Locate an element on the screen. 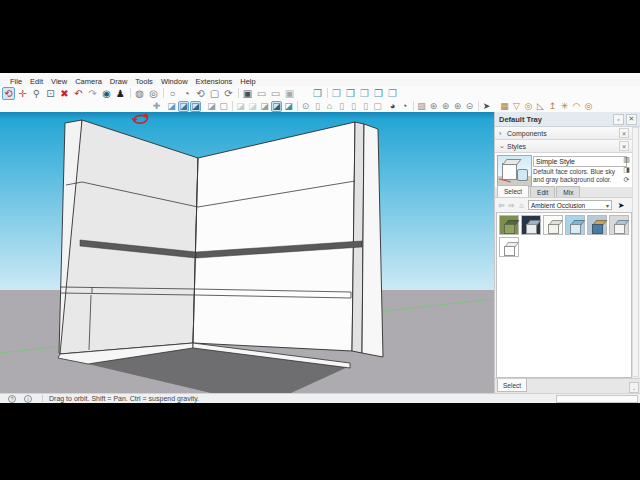 This screenshot has width=640, height=480. section-plane-icon: ▯ is located at coordinates (318, 106).